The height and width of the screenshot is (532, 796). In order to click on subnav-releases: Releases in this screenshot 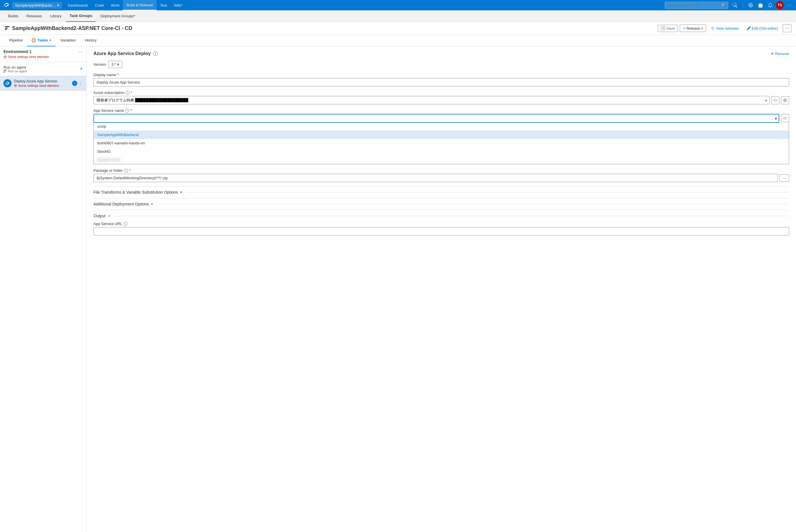, I will do `click(34, 16)`.